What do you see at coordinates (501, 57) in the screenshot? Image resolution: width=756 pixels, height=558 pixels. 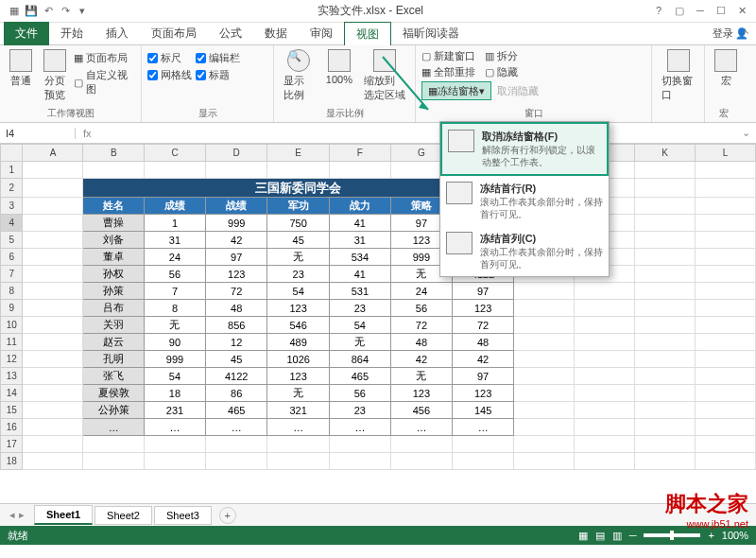 I see `split-button: ▥ 拆分` at bounding box center [501, 57].